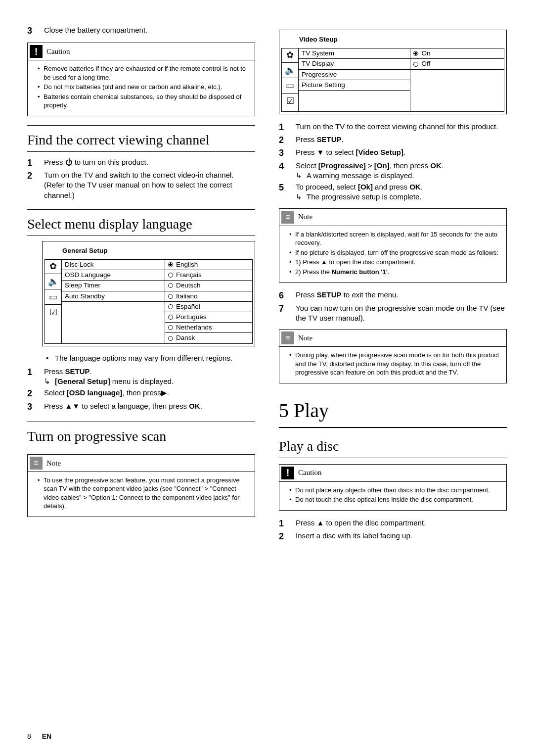  I want to click on text-frag: Select, so click(55, 393).